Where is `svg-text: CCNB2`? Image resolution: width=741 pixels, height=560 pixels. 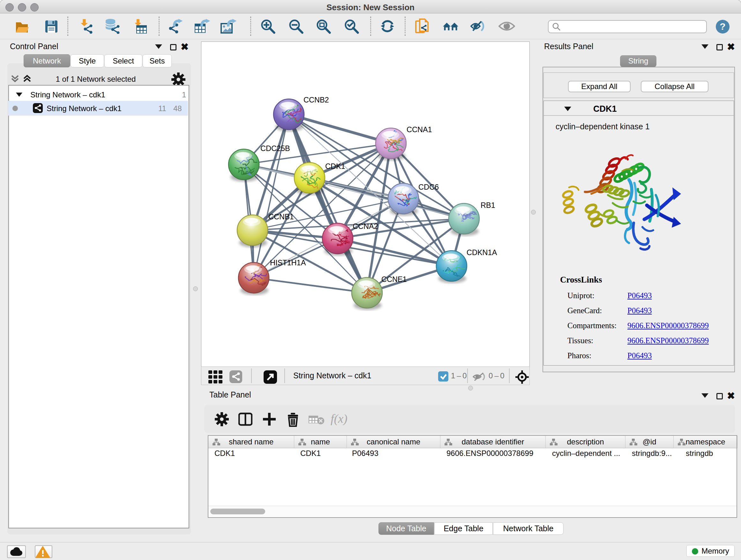
svg-text: CCNB2 is located at coordinates (316, 100).